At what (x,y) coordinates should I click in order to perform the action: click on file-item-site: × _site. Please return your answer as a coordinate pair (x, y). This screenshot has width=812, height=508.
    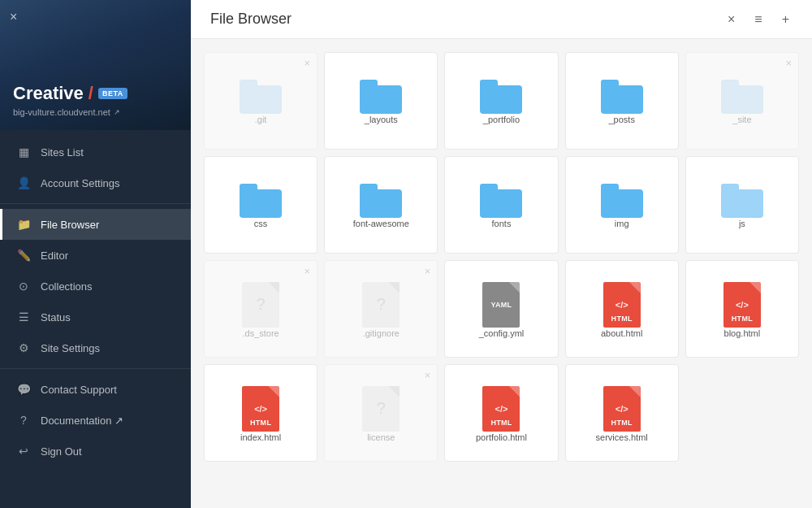
    Looking at the image, I should click on (742, 101).